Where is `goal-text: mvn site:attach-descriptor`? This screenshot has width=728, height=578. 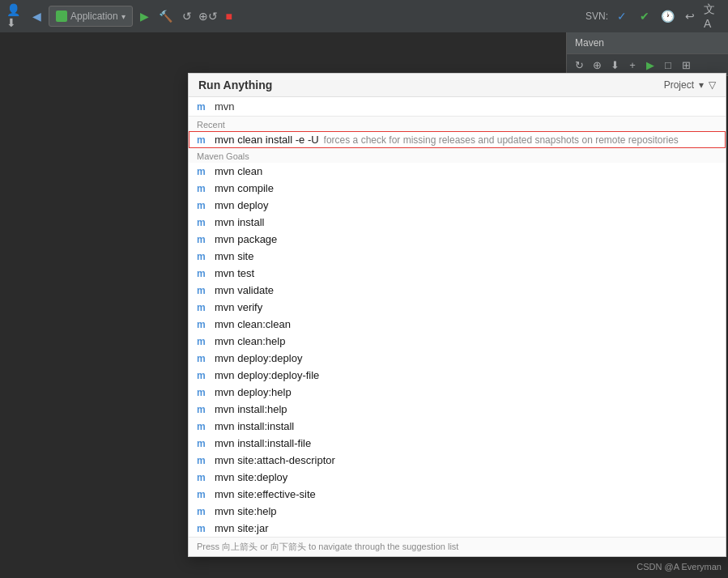
goal-text: mvn site:attach-descriptor is located at coordinates (275, 460).